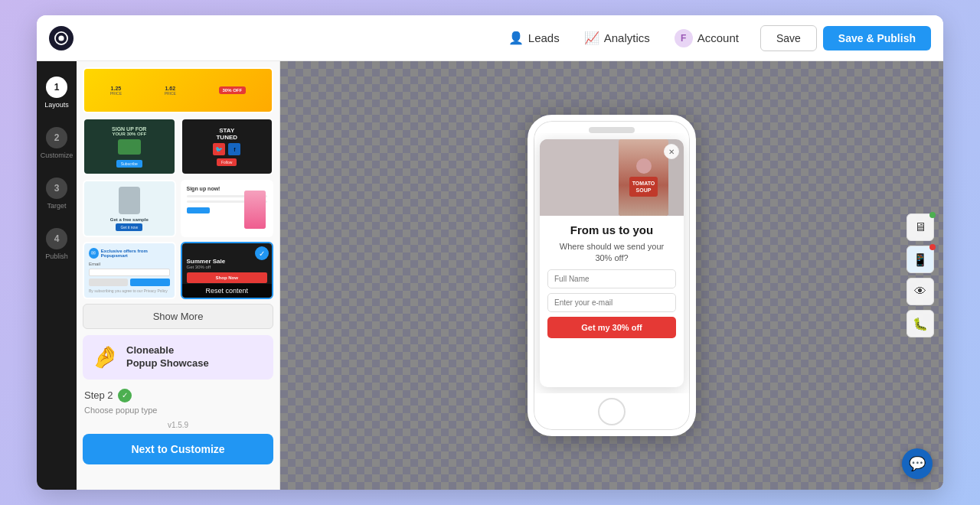 Image resolution: width=980 pixels, height=505 pixels. I want to click on nav-account-label: Account, so click(718, 38).